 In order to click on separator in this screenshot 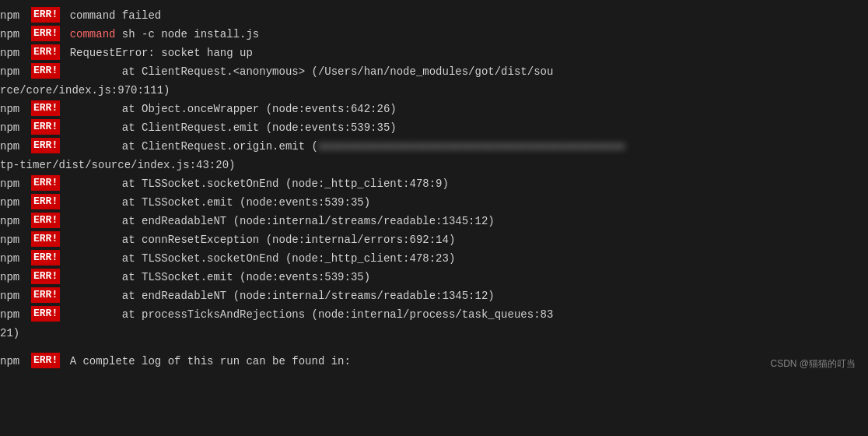, I will do `click(434, 347)`.